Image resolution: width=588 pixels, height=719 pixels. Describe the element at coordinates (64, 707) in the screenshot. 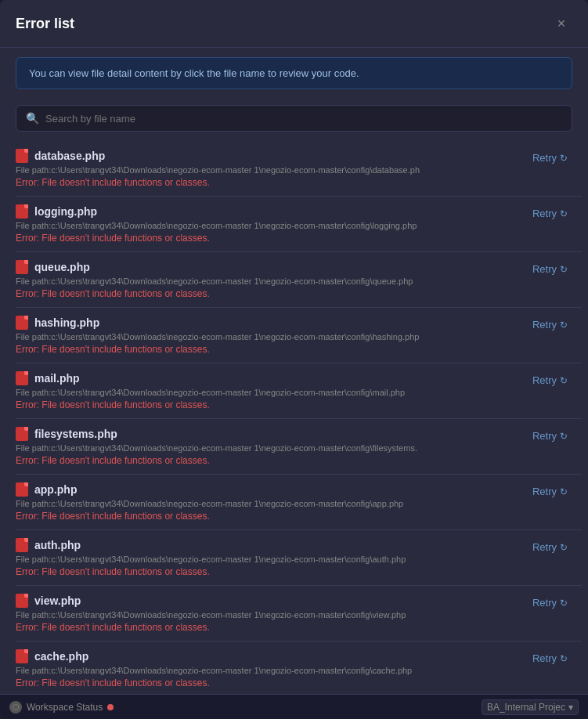

I see `workspace-status-label: Workspace Status` at that location.